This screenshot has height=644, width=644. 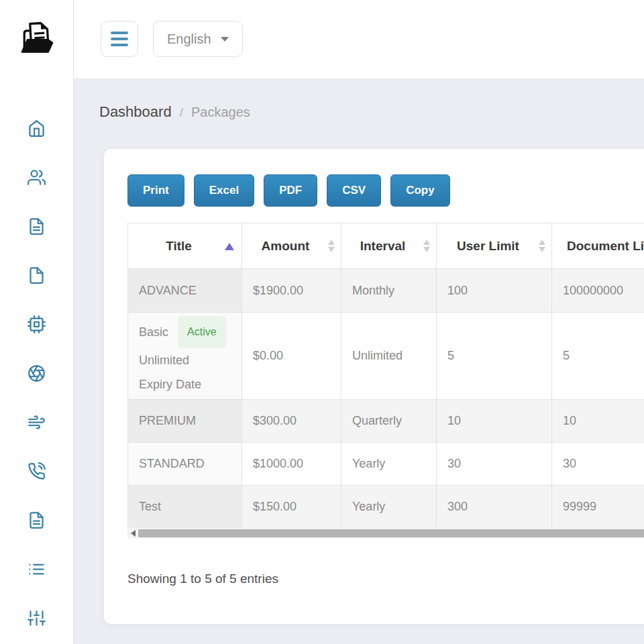 I want to click on sidebar-item-wind, so click(x=37, y=423).